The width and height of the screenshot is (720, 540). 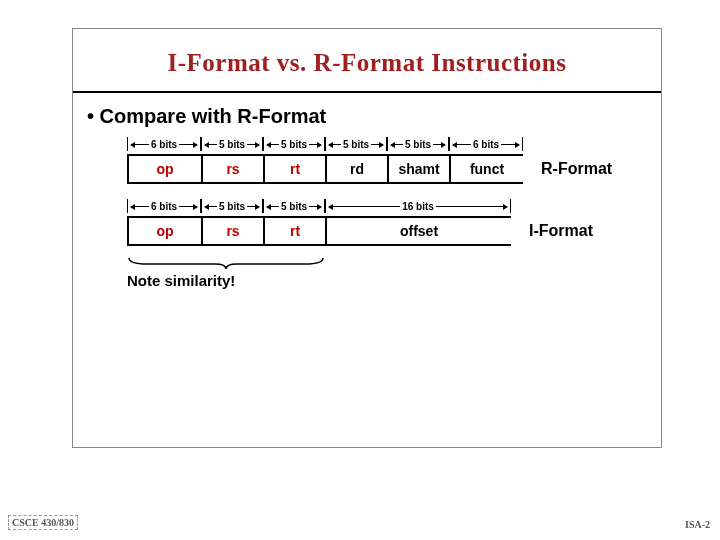 What do you see at coordinates (367, 116) in the screenshot?
I see `bullet-compare: Compare with R-Format` at bounding box center [367, 116].